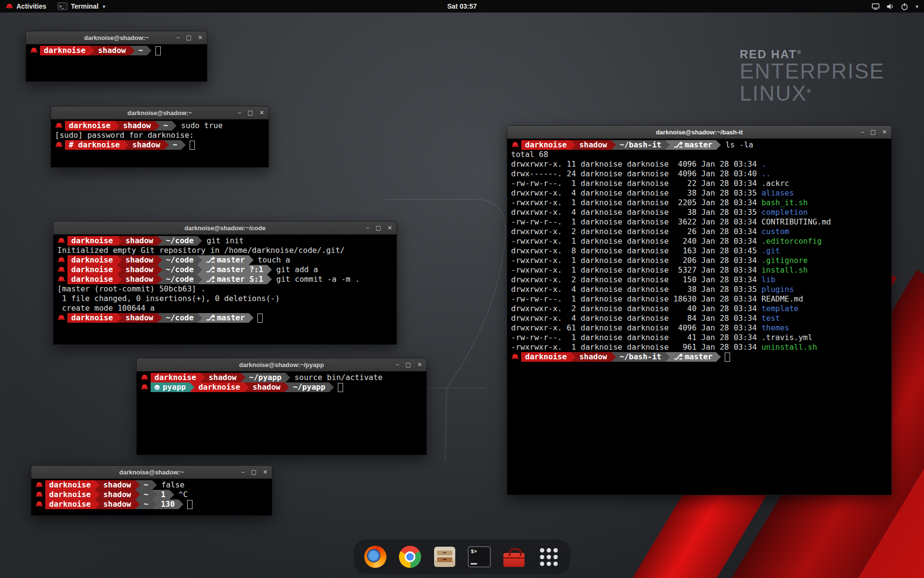 The height and width of the screenshot is (578, 924). I want to click on terminal-window-code: darknoise@shadow:~/code ‒ □ ✕ darknoises…, so click(225, 283).